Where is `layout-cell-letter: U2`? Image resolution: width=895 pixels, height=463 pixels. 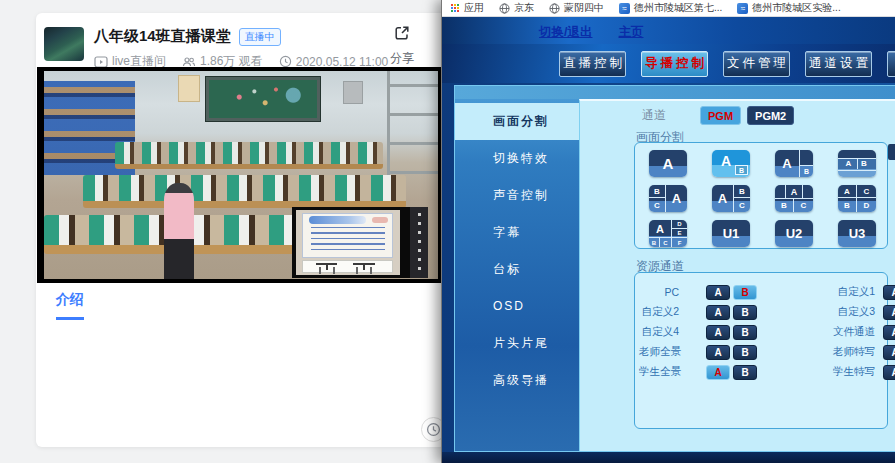 layout-cell-letter: U2 is located at coordinates (794, 234).